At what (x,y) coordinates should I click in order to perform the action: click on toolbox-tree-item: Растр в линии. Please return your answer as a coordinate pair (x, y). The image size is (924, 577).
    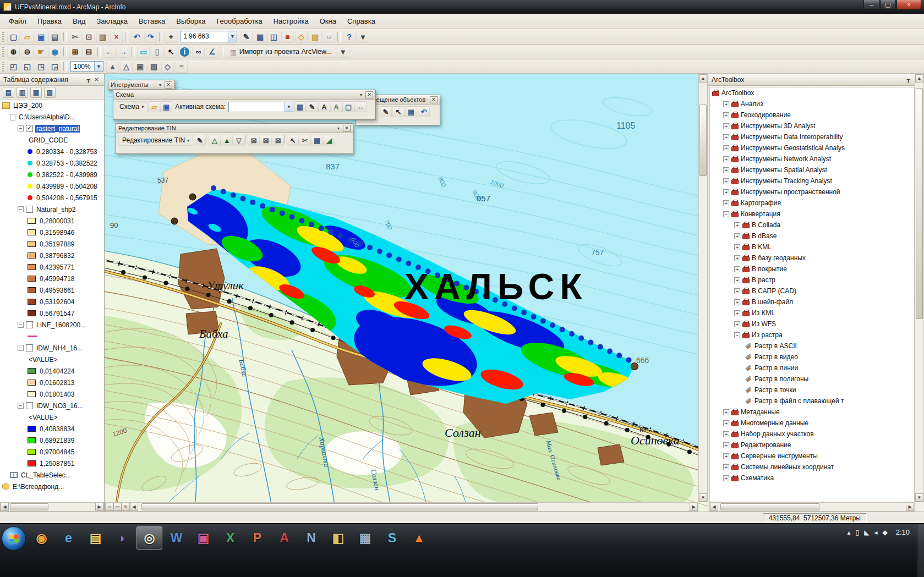
    Looking at the image, I should click on (812, 368).